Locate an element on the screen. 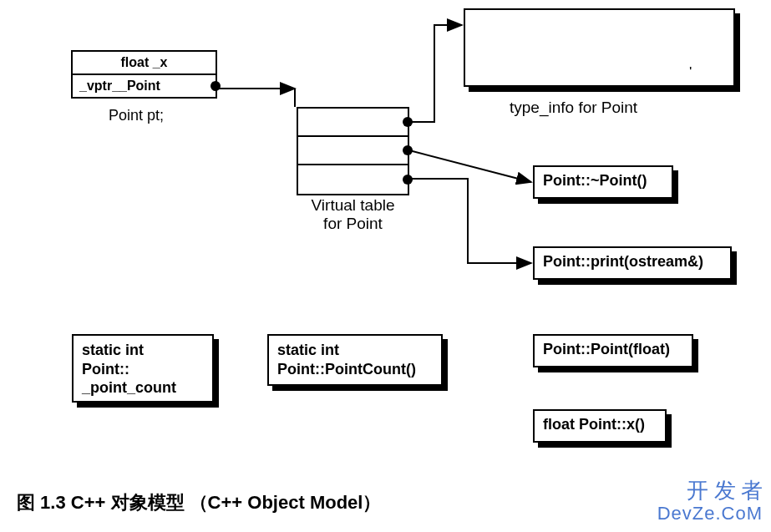  point-object-box: float _x _vptr__Point is located at coordinates (144, 74).